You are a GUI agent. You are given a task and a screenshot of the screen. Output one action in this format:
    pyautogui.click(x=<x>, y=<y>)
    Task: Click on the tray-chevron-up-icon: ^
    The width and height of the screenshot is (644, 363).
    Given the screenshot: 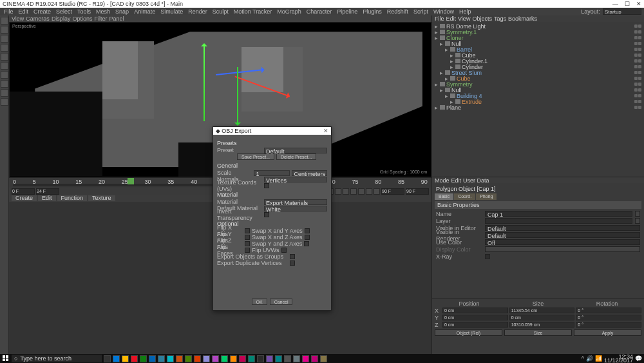 What is the action you would take?
    pyautogui.click(x=583, y=358)
    